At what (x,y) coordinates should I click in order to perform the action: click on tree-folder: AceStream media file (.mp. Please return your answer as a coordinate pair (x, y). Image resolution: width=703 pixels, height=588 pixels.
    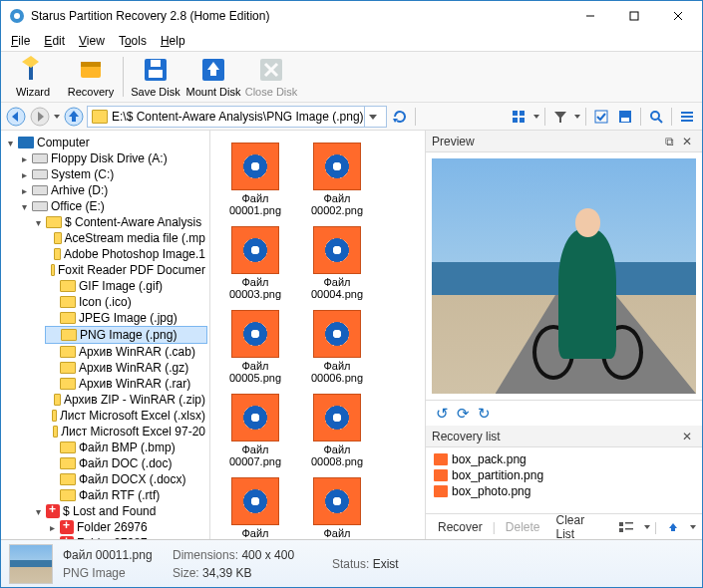
    Looking at the image, I should click on (126, 238).